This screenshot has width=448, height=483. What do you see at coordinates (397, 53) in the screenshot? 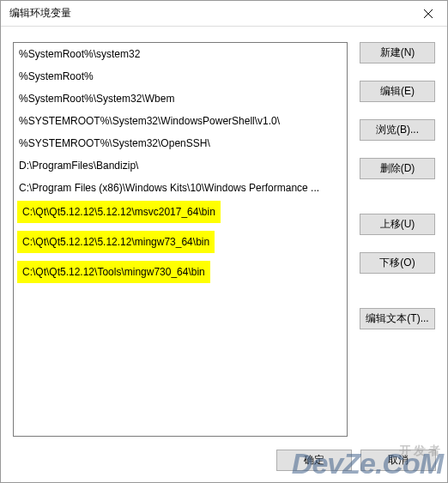
I see `new-button: 新建(N)` at bounding box center [397, 53].